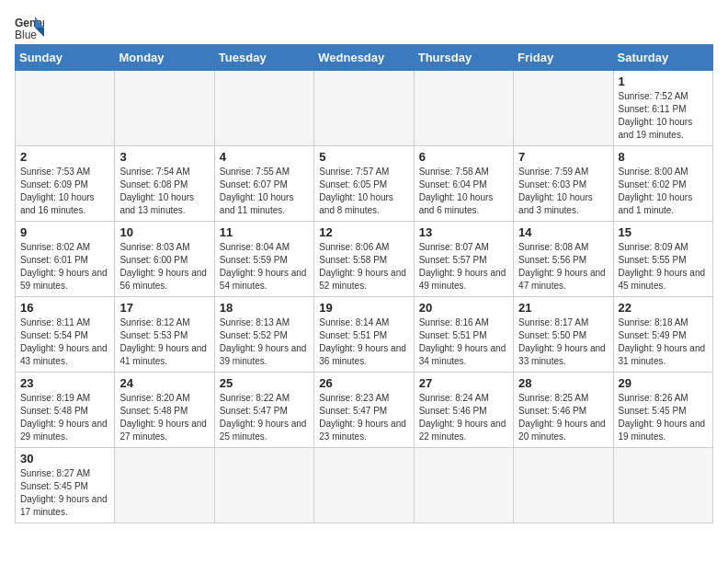  What do you see at coordinates (364, 335) in the screenshot?
I see `calendar-cell: 19Sunrise: 8:14 AM Sunset: 5:51 PM Dayli…` at bounding box center [364, 335].